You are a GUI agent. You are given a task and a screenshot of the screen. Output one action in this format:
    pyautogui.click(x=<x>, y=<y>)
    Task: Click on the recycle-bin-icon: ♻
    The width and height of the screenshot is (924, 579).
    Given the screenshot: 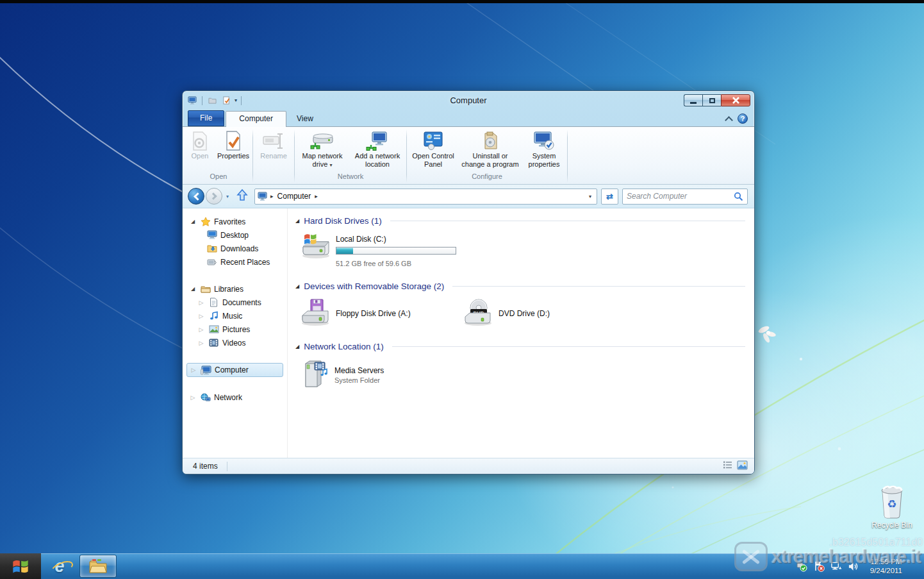 What is the action you would take?
    pyautogui.click(x=892, y=501)
    